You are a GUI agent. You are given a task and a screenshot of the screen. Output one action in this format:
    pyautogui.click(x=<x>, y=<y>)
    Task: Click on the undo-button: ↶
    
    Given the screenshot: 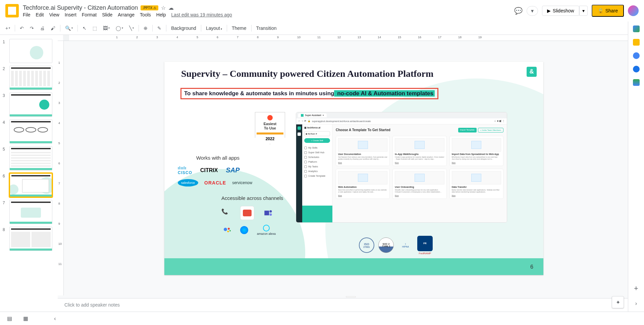 What is the action you would take?
    pyautogui.click(x=22, y=28)
    